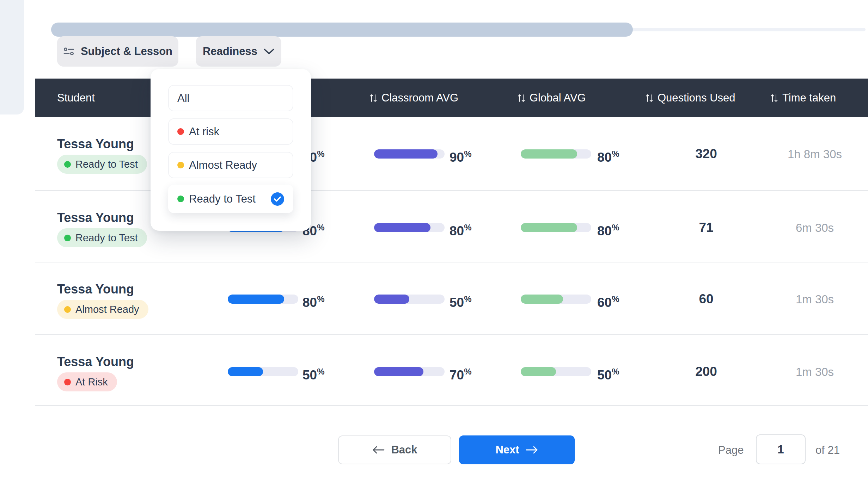 The image size is (868, 489). I want to click on column-label: Student, so click(76, 98).